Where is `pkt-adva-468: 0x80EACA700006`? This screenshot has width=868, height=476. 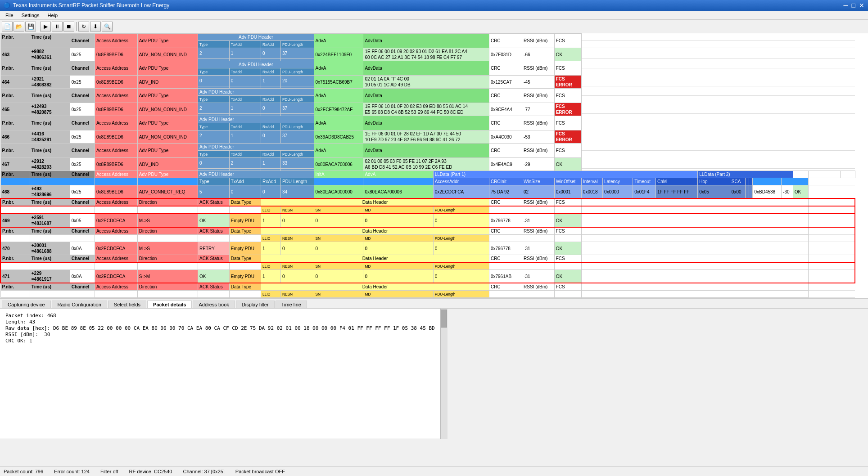 pkt-adva-468: 0x80EACA700006 is located at coordinates (398, 192).